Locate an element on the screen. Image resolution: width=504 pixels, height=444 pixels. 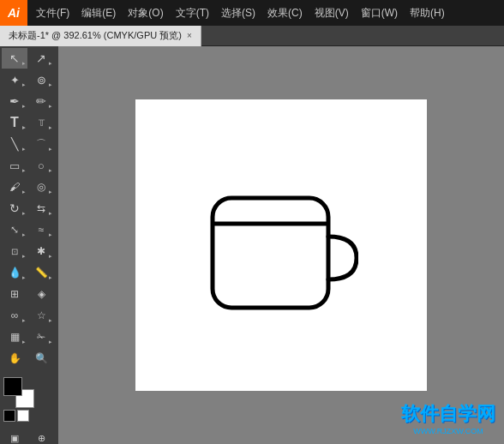
ellipse-tool: ○ is located at coordinates (41, 165).